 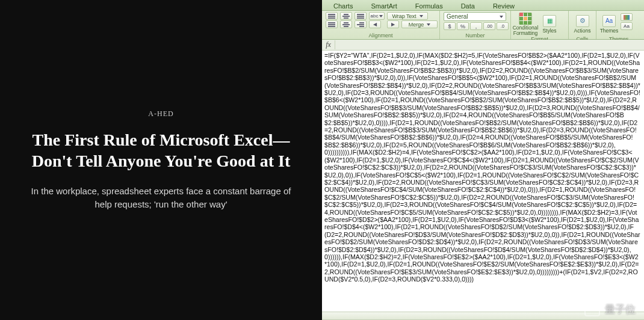 What do you see at coordinates (619, 25) in the screenshot?
I see `group-themes: Aa Themes Aa Themes` at bounding box center [619, 25].